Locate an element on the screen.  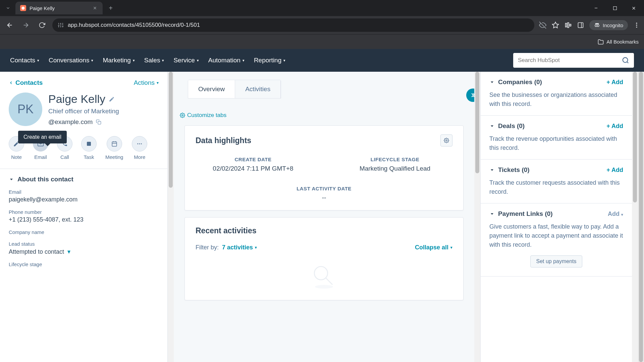
copy-icon is located at coordinates (99, 122).